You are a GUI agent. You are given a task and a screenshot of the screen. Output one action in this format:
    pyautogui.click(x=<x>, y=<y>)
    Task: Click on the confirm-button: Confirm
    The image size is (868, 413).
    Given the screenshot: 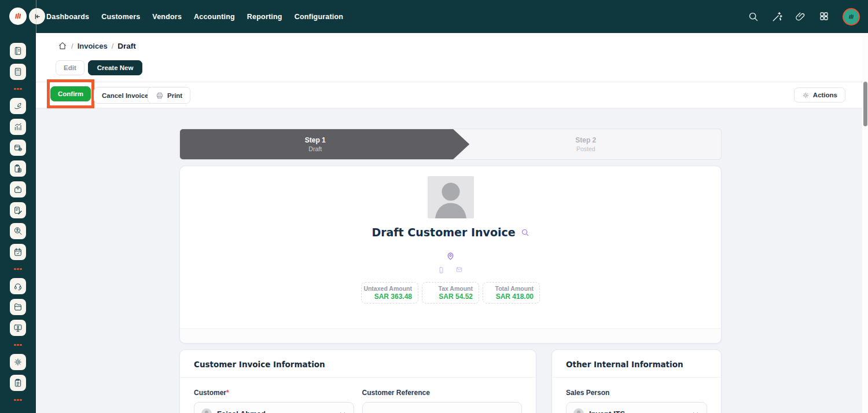 What is the action you would take?
    pyautogui.click(x=71, y=94)
    